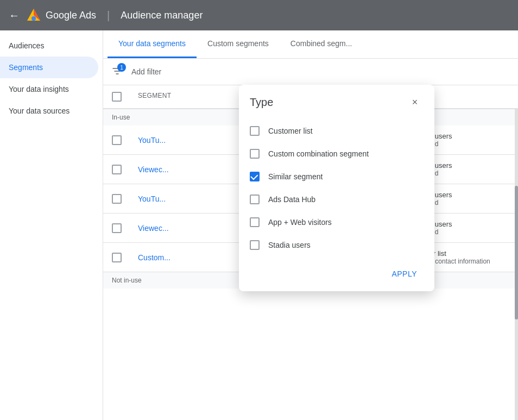 The image size is (518, 420). Describe the element at coordinates (51, 46) in the screenshot. I see `sidebar-item-audiences: Audiences` at that location.